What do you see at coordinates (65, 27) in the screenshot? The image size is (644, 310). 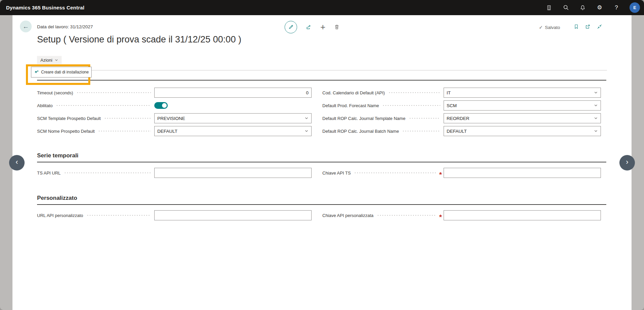 I see `work-date-label: Data del lavoro: 31/12/2027` at bounding box center [65, 27].